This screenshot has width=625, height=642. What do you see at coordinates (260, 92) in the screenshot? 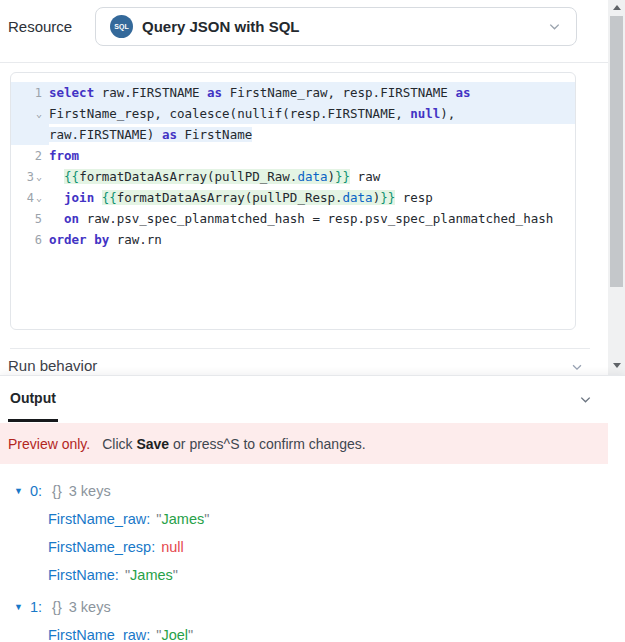
I see `code-text: select raw.FIRSTNAME as FirstName_raw, r…` at bounding box center [260, 92].